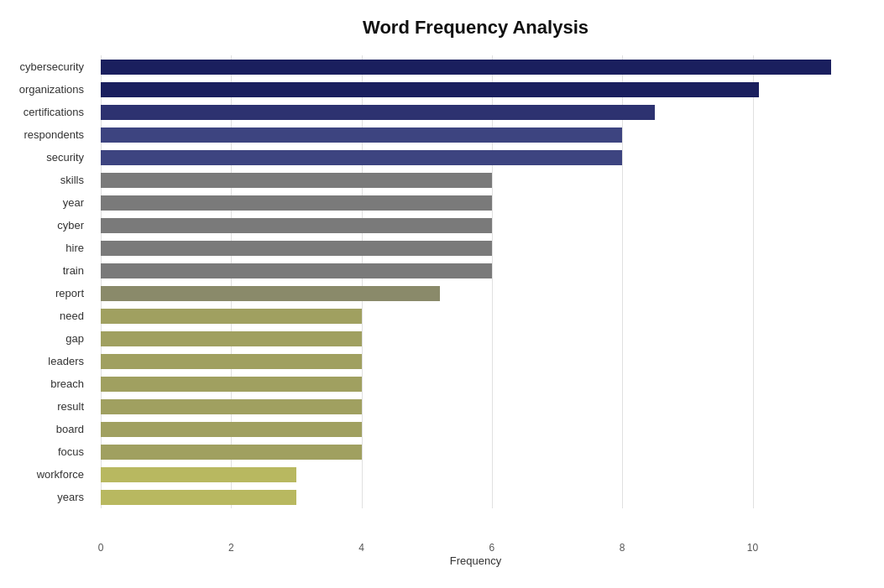 This screenshot has height=588, width=884. I want to click on bar-row: report, so click(475, 294).